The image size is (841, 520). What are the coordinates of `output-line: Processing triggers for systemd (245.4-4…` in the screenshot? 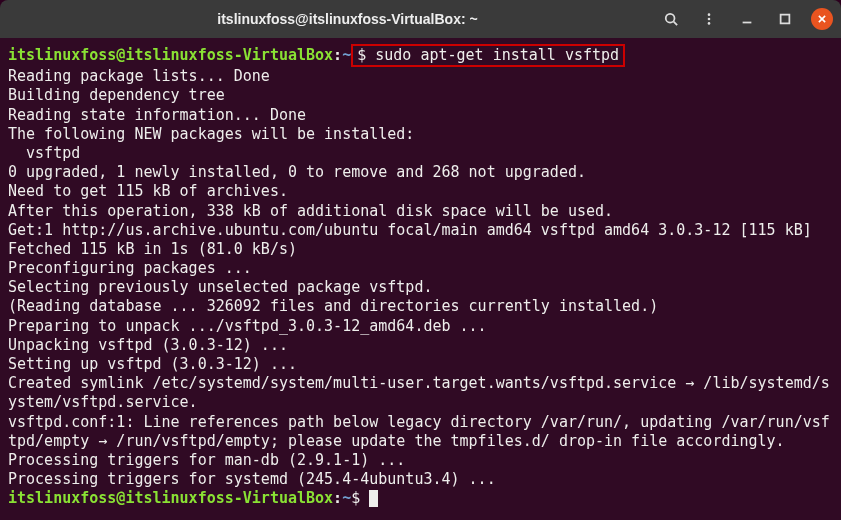 It's located at (420, 480).